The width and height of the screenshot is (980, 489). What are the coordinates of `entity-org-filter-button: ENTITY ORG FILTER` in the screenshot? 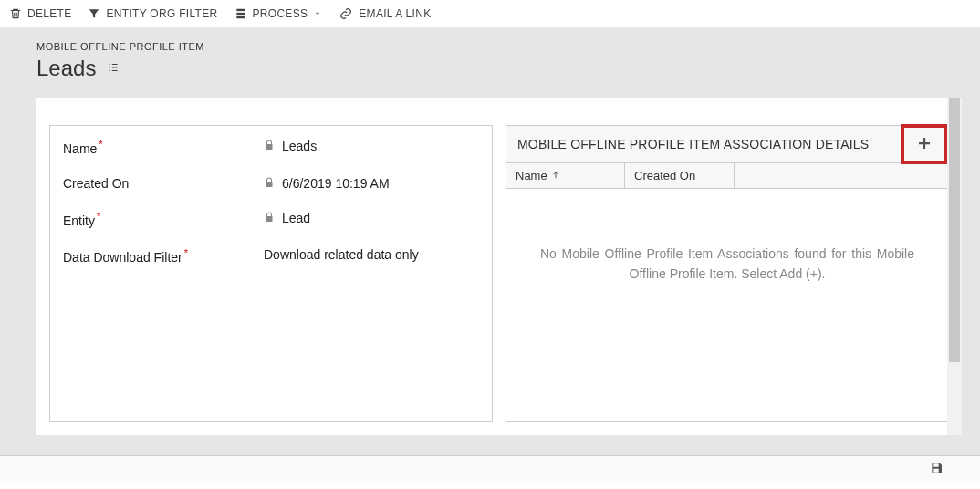 It's located at (152, 14).